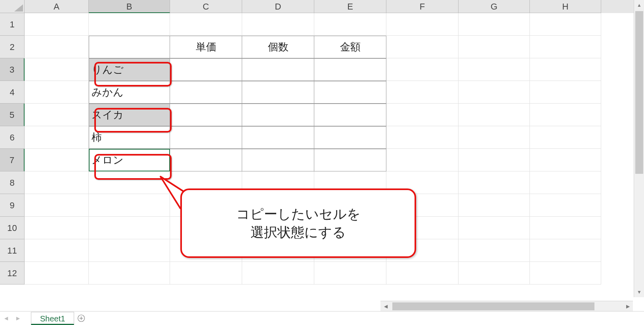 The height and width of the screenshot is (325, 644). What do you see at coordinates (57, 251) in the screenshot?
I see `cell-A11` at bounding box center [57, 251].